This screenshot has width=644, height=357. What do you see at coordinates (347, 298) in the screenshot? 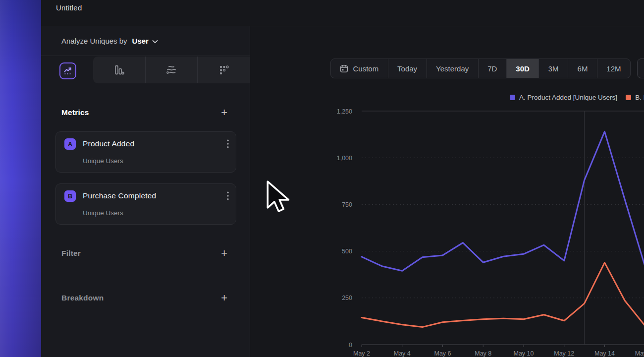
I see `y-tick-label: 250` at bounding box center [347, 298].